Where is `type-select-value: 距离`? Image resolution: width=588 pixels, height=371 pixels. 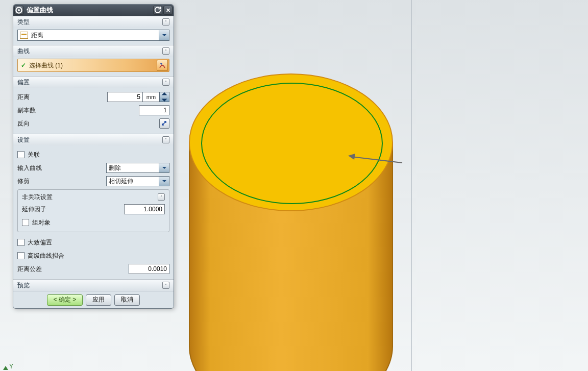
type-select-value: 距离 is located at coordinates (95, 36).